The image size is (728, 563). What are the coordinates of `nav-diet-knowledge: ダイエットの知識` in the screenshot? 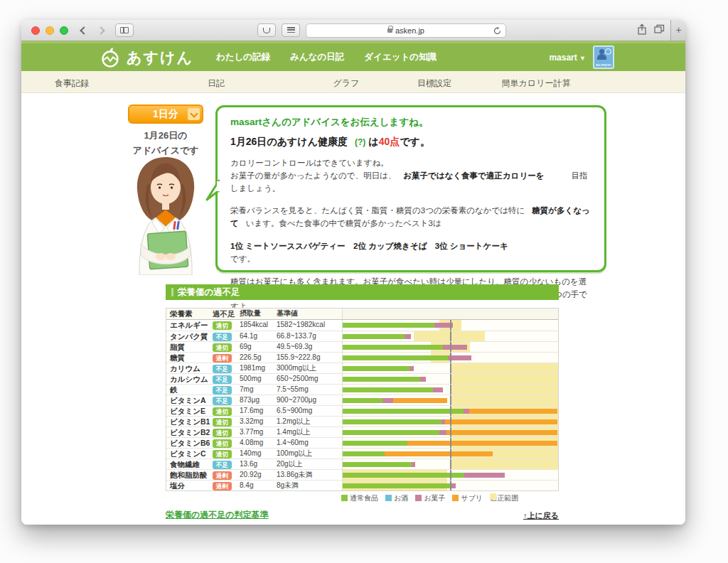 It's located at (400, 57).